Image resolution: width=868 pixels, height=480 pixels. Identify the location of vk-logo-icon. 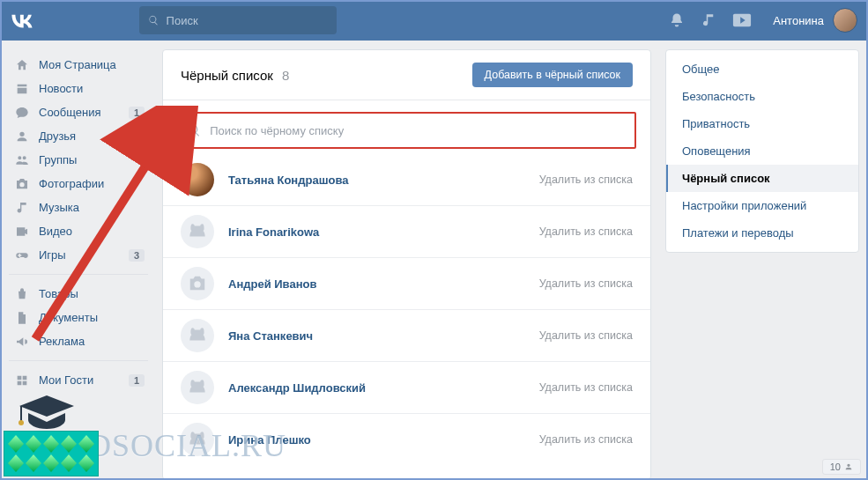
(22, 20).